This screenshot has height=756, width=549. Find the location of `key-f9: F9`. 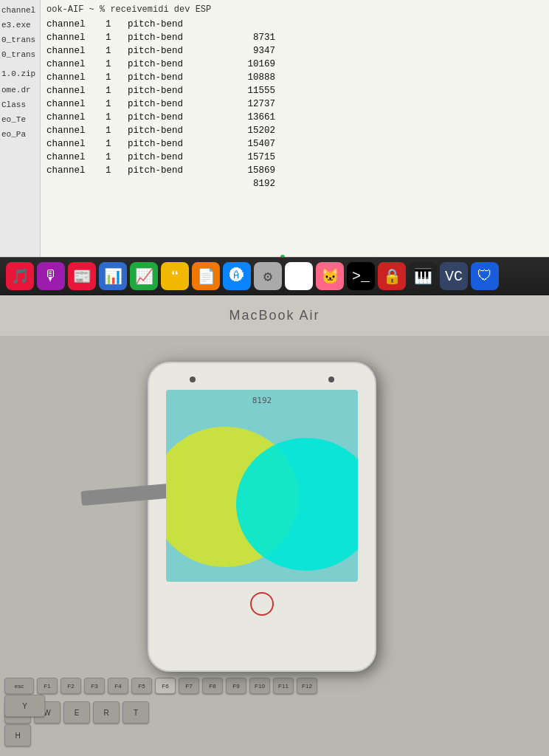

key-f9: F9 is located at coordinates (236, 686).